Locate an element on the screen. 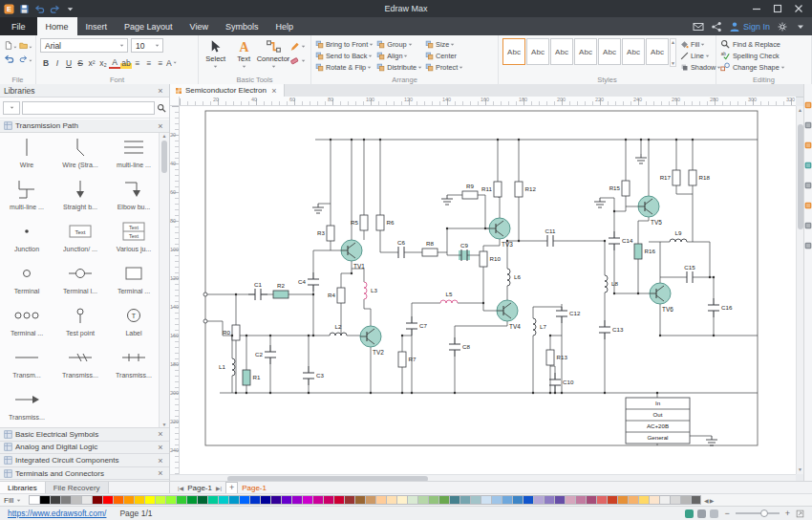  component-R7: R7 is located at coordinates (407, 359).